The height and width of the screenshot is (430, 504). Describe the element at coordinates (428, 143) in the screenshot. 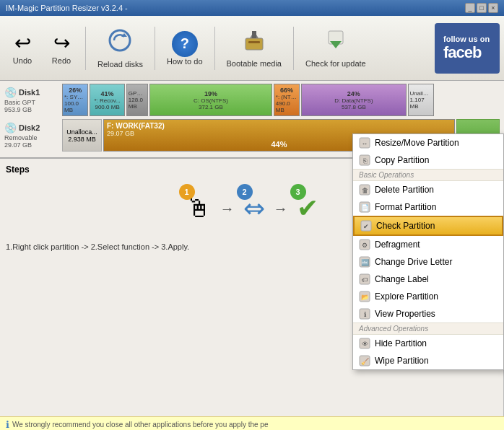

I see `ctx-item-resize: ↔Resize/Move Partition` at that location.